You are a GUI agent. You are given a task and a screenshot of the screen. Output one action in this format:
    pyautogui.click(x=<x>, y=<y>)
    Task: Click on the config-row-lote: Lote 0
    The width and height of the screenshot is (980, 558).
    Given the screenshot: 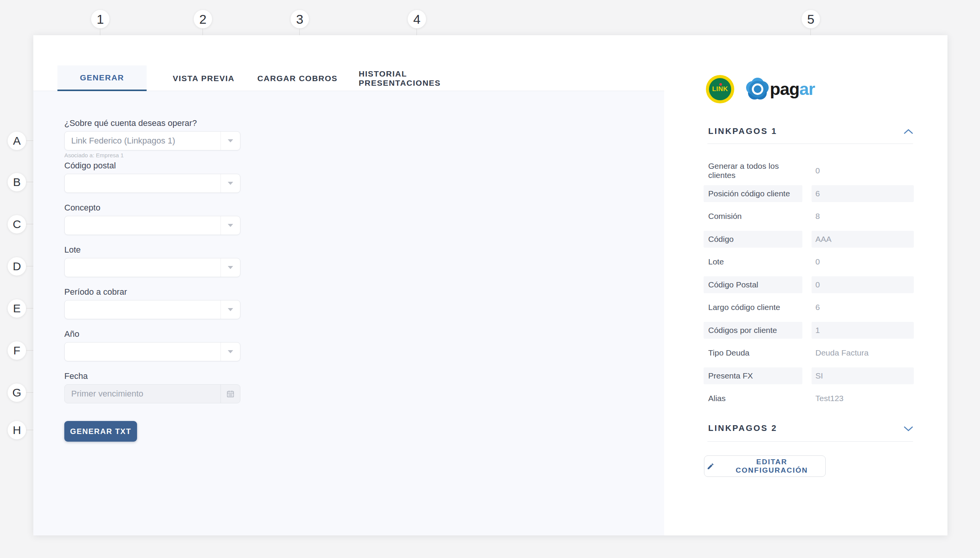 What is the action you would take?
    pyautogui.click(x=806, y=262)
    